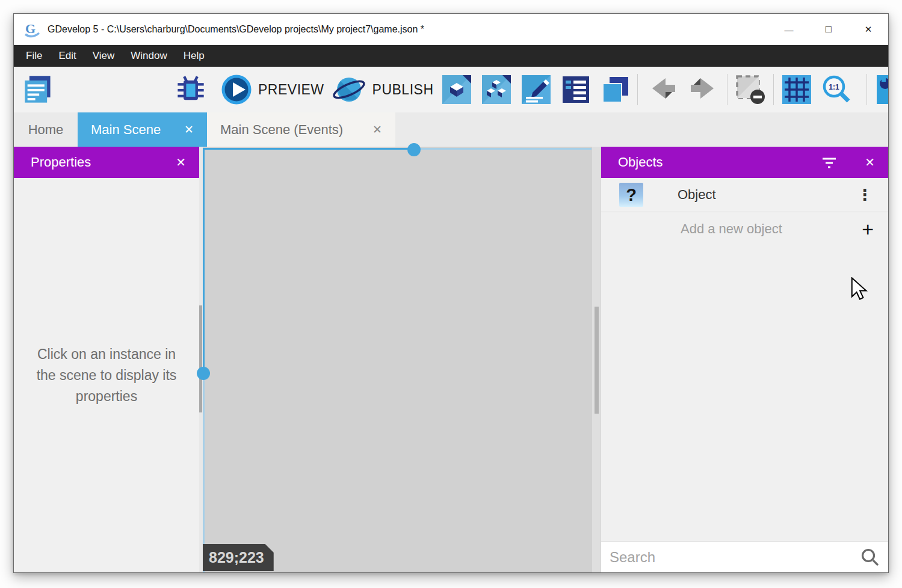  I want to click on object-name: Object, so click(767, 195).